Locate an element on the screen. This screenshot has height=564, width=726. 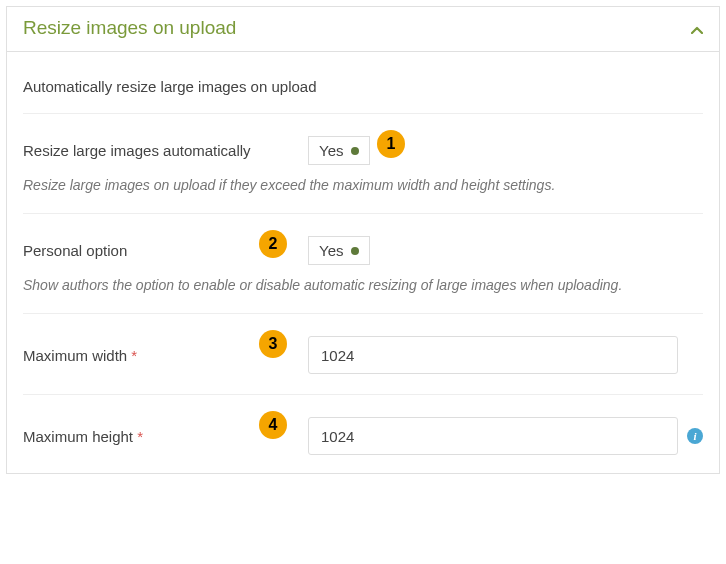
info-icon: i is located at coordinates (695, 436).